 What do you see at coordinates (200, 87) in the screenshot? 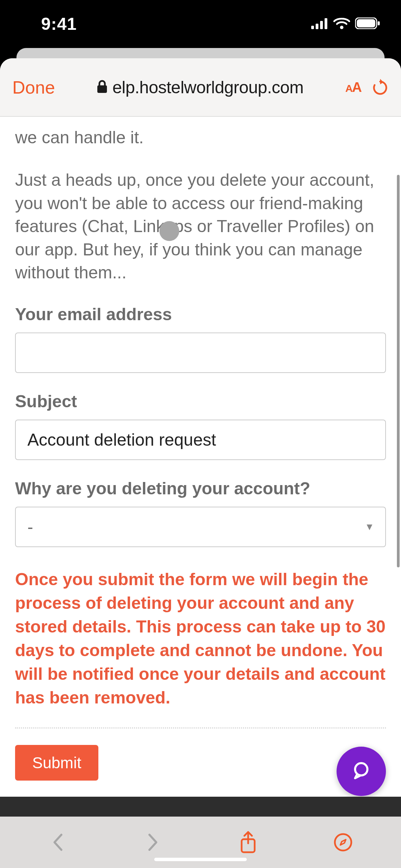
I see `address-bar: elp.hostelworldgroup.com` at bounding box center [200, 87].